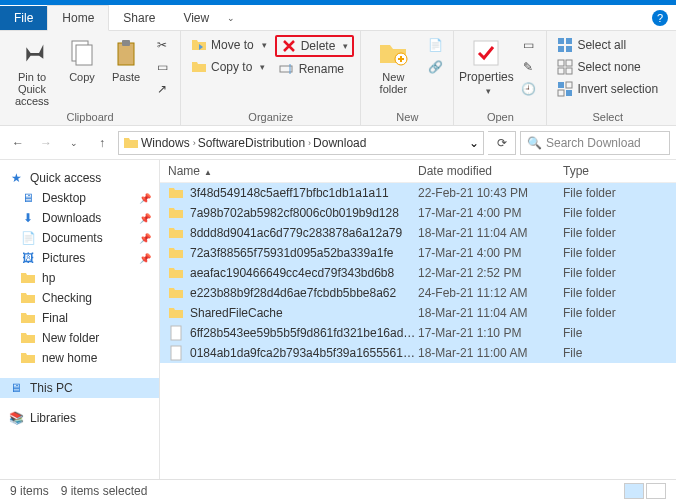 The width and height of the screenshot is (676, 501). I want to click on col-type: Type, so click(603, 171).